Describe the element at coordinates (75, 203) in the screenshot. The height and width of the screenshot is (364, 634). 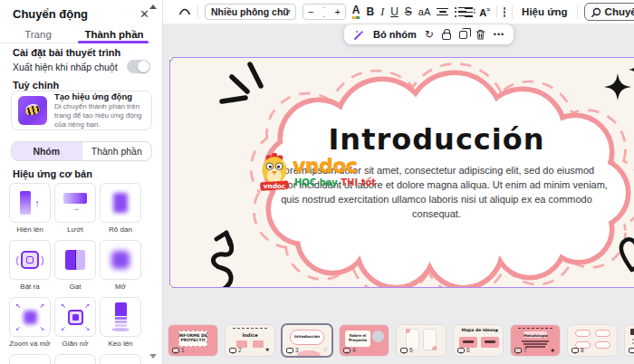
I see `effect-pan: →` at that location.